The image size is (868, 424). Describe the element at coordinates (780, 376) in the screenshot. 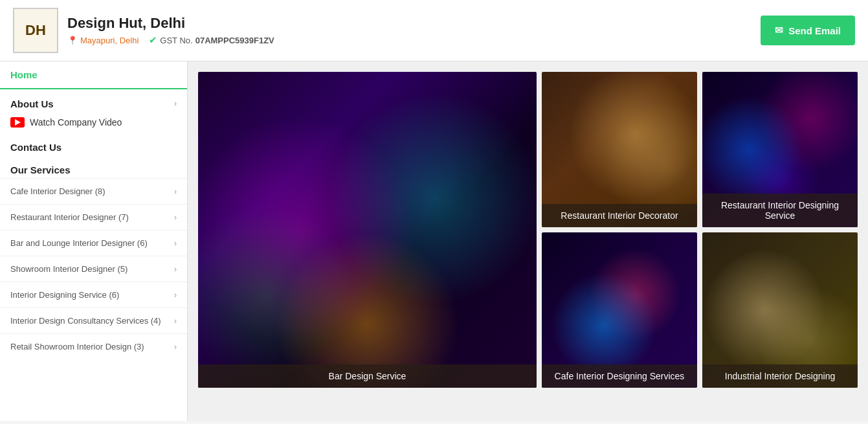

I see `gallery-caption-4: Industrial Interior Designing` at that location.